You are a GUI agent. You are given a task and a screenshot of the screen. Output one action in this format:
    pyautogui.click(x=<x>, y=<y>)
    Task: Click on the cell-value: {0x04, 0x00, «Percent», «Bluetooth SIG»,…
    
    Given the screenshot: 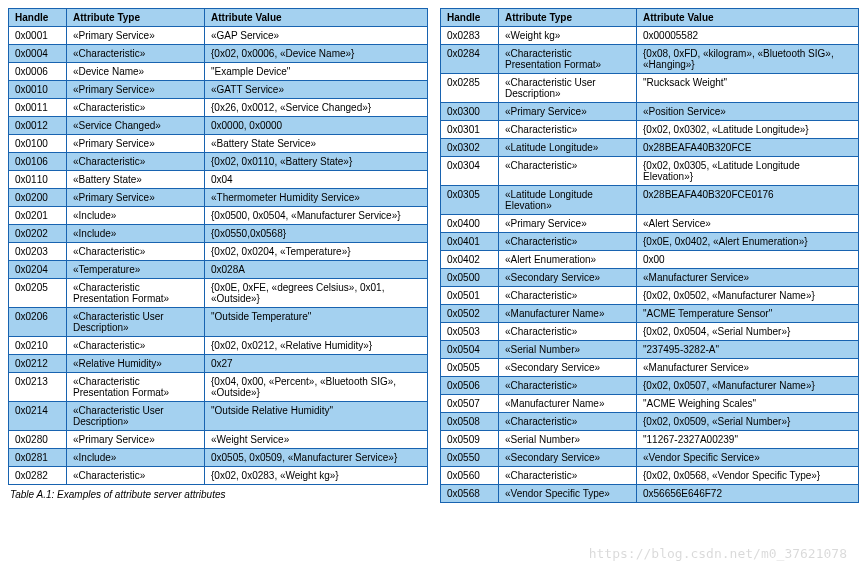 What is the action you would take?
    pyautogui.click(x=316, y=388)
    